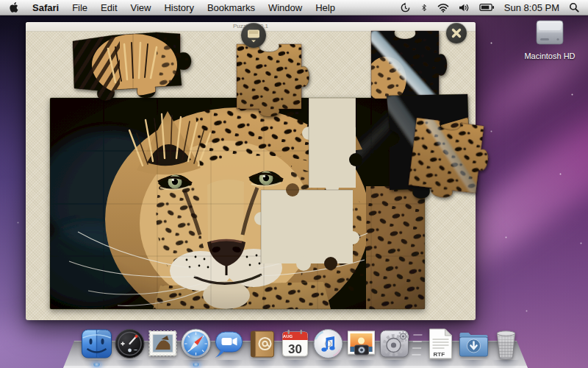 Image resolution: width=588 pixels, height=368 pixels. I want to click on dock-icon-downloads-folder, so click(473, 344).